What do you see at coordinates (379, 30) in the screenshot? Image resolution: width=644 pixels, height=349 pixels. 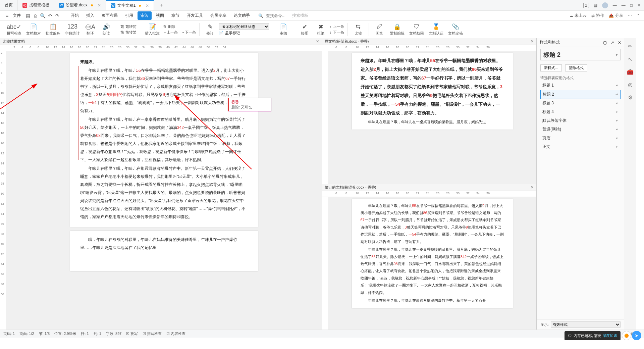 I see `rb-pen: 🖊画笔` at bounding box center [379, 30].